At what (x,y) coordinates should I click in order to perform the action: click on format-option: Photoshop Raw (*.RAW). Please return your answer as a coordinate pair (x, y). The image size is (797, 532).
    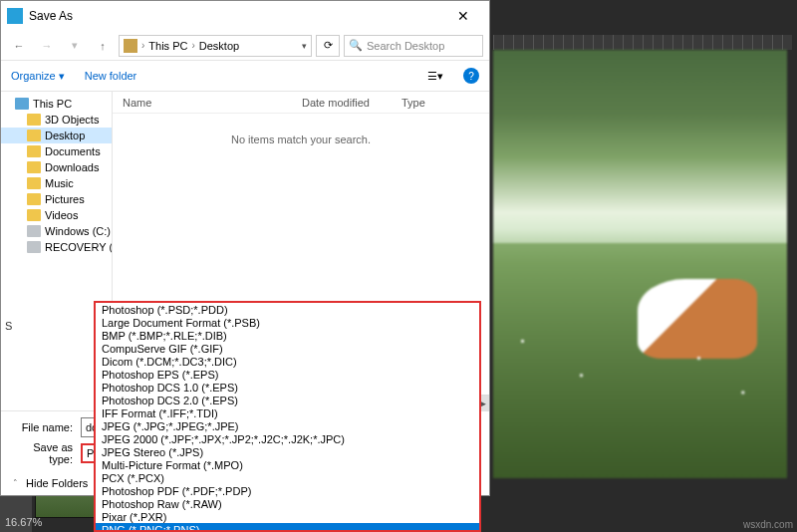
    Looking at the image, I should click on (287, 504).